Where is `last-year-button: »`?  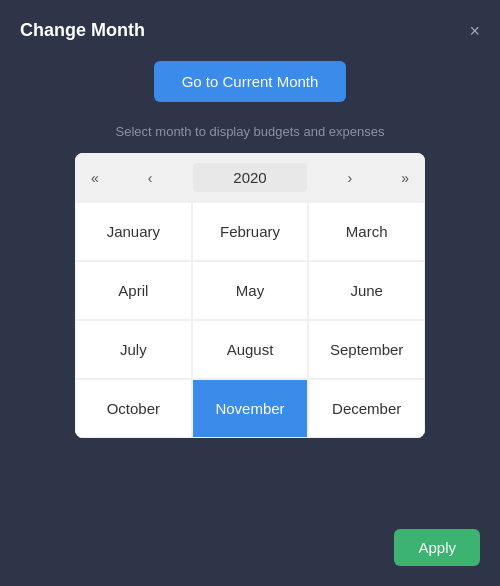 last-year-button: » is located at coordinates (405, 178).